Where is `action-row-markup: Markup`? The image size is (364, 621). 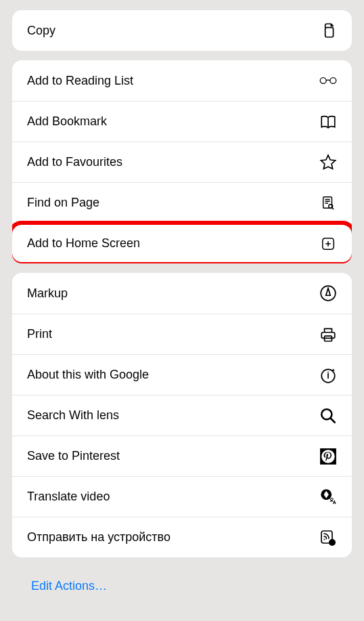
action-row-markup: Markup is located at coordinates (182, 293).